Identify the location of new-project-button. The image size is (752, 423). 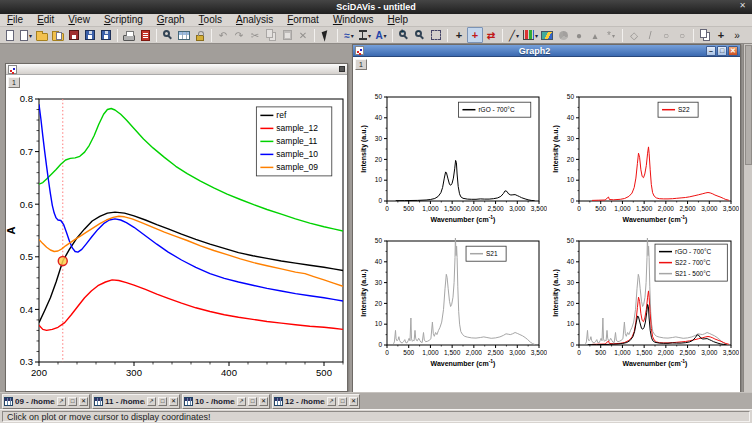
(10, 35).